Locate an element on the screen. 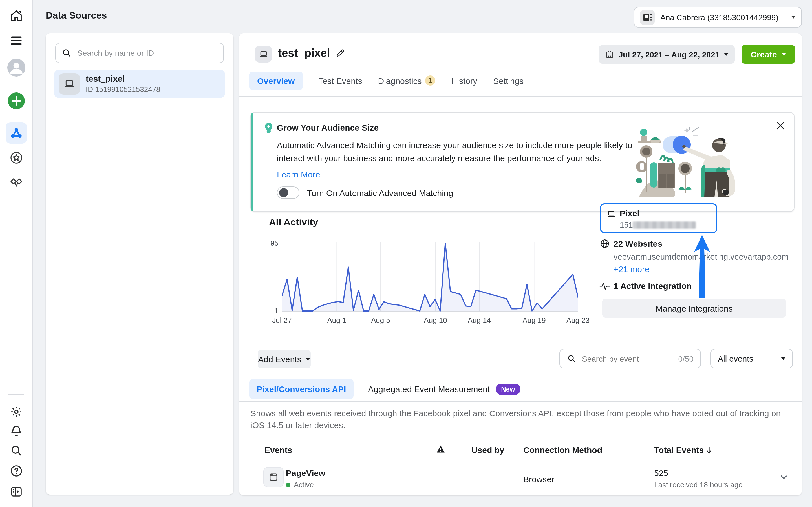 The width and height of the screenshot is (812, 507). tab-label: Pixel/Conversions API is located at coordinates (301, 389).